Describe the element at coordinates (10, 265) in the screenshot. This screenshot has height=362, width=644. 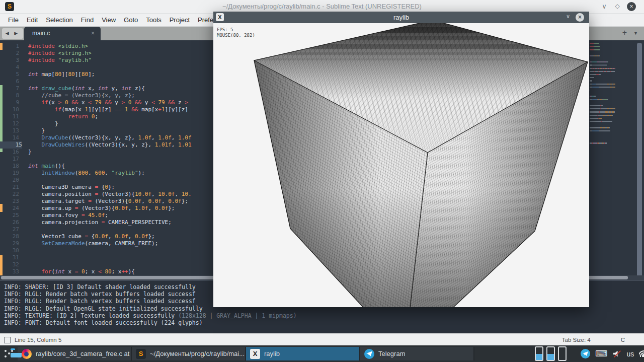
I see `line-number-32: 32` at that location.